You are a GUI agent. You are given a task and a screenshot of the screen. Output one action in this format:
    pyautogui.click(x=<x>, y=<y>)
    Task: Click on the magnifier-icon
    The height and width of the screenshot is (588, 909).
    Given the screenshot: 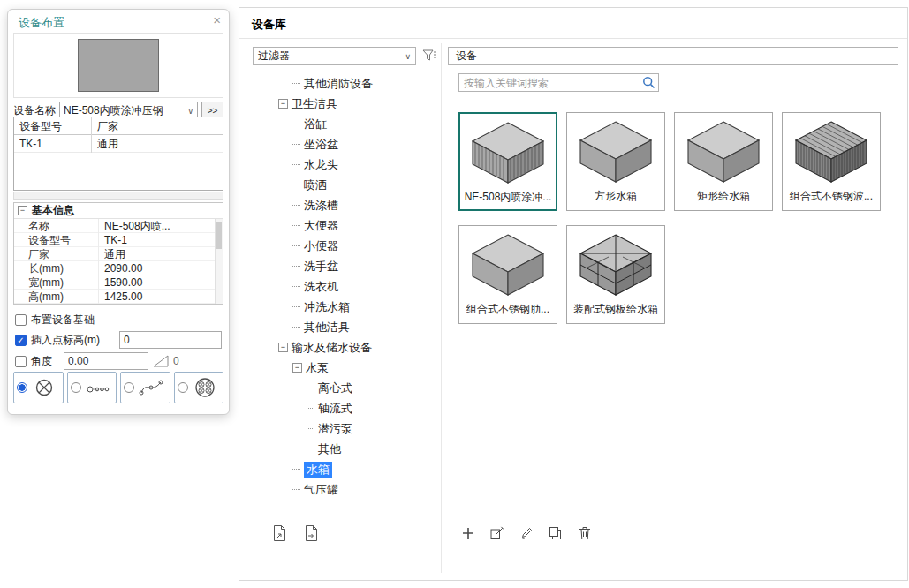 What is the action you would take?
    pyautogui.click(x=648, y=83)
    